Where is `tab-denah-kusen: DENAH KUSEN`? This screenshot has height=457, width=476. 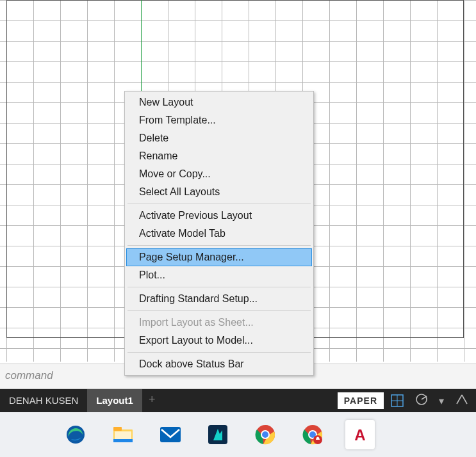 tab-denah-kusen: DENAH KUSEN is located at coordinates (44, 401).